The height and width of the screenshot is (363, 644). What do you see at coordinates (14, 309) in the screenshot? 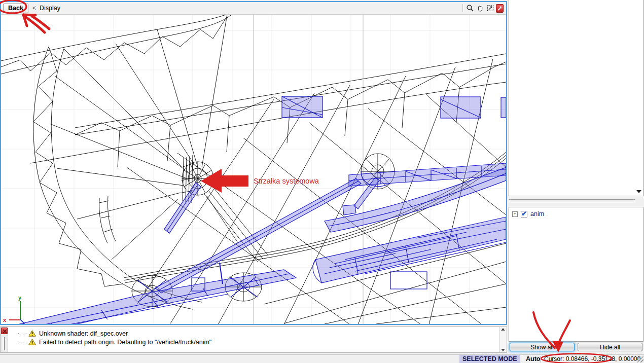
I see `axis-gizmo: y x z` at bounding box center [14, 309].